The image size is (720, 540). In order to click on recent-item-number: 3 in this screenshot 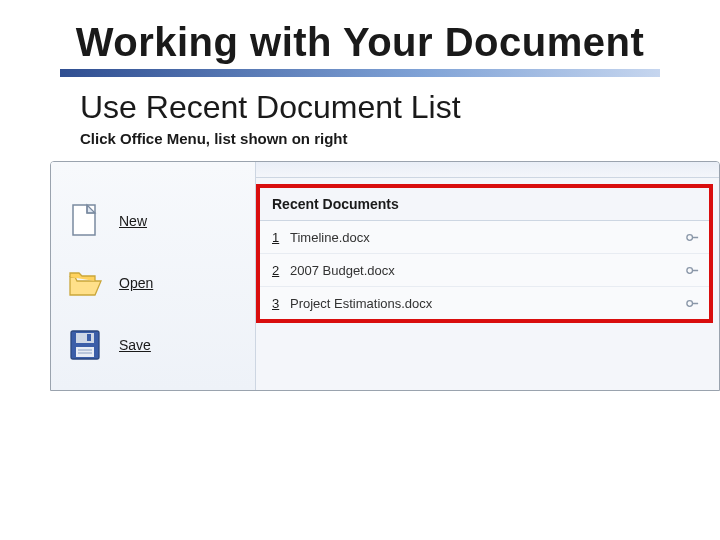, I will do `click(281, 304)`.